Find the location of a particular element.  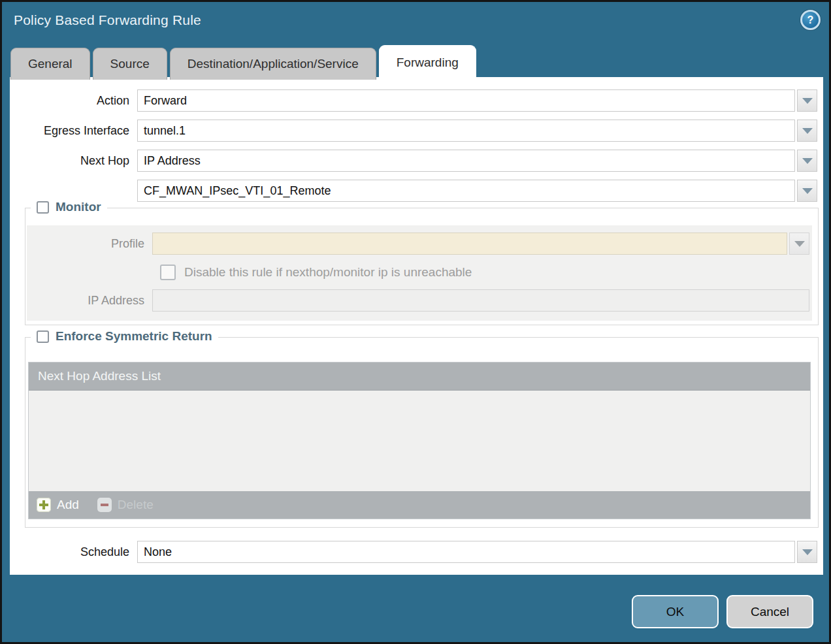

help-icon: ? is located at coordinates (810, 20).